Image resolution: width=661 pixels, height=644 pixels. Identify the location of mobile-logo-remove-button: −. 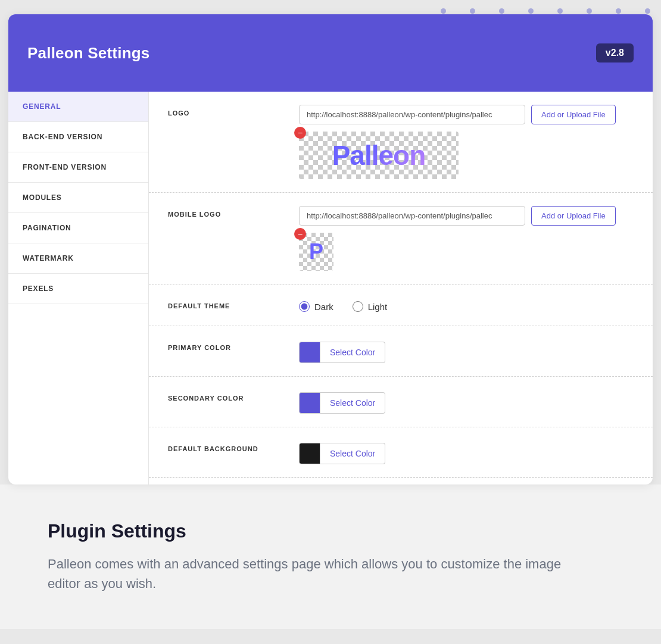
(300, 234).